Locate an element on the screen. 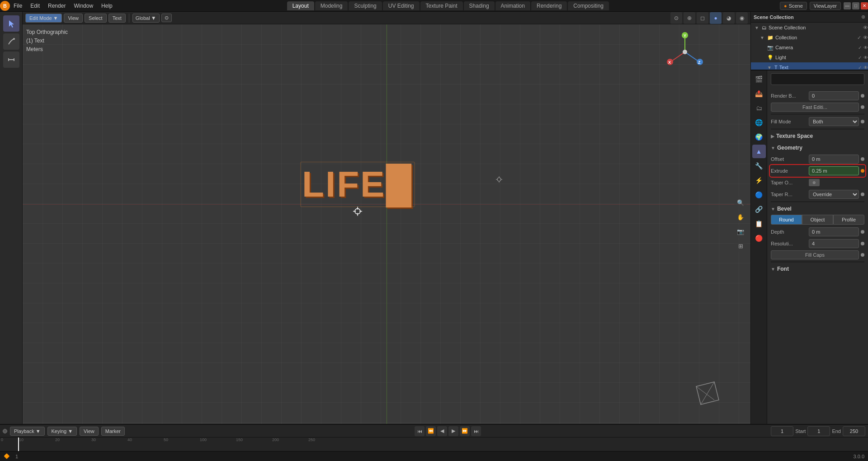  prop-icon-physics: 🔵 is located at coordinates (759, 195).